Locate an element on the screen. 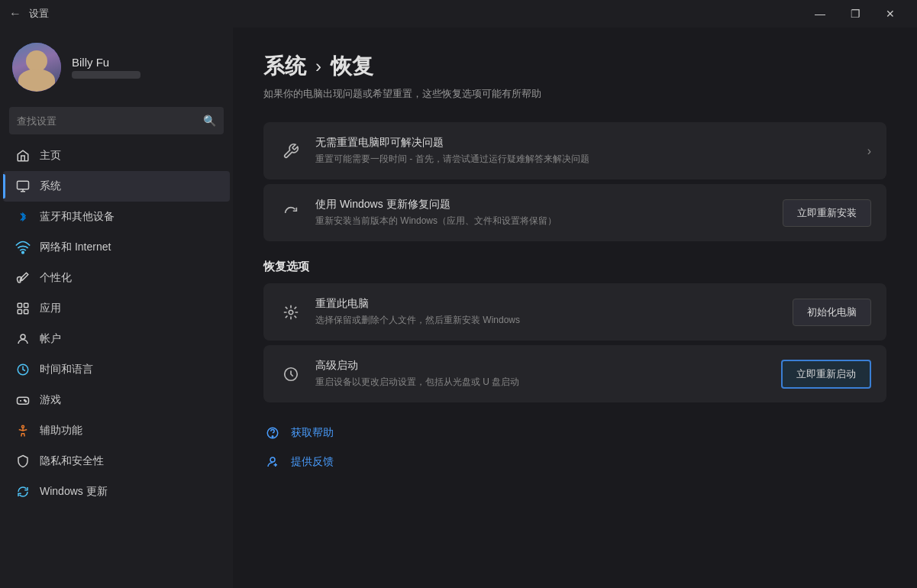 This screenshot has width=917, height=588. sidebar-item-time: 时间和语言 is located at coordinates (116, 370).